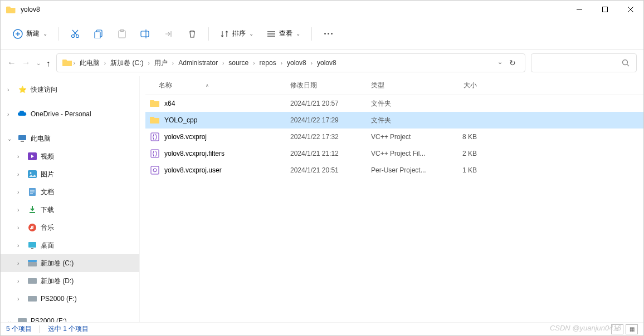  I want to click on sidebar-item-quick-access: ⭐ 快速访问, so click(70, 90).